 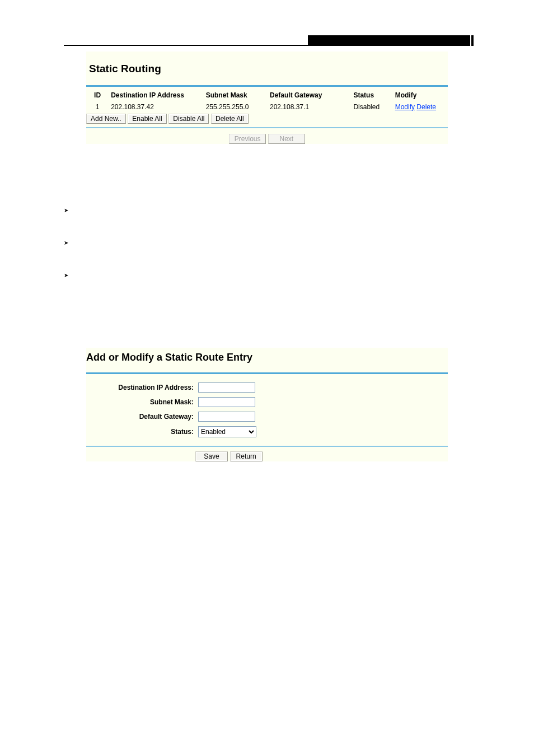 What do you see at coordinates (405, 107) in the screenshot?
I see `modify-link: Modify` at bounding box center [405, 107].